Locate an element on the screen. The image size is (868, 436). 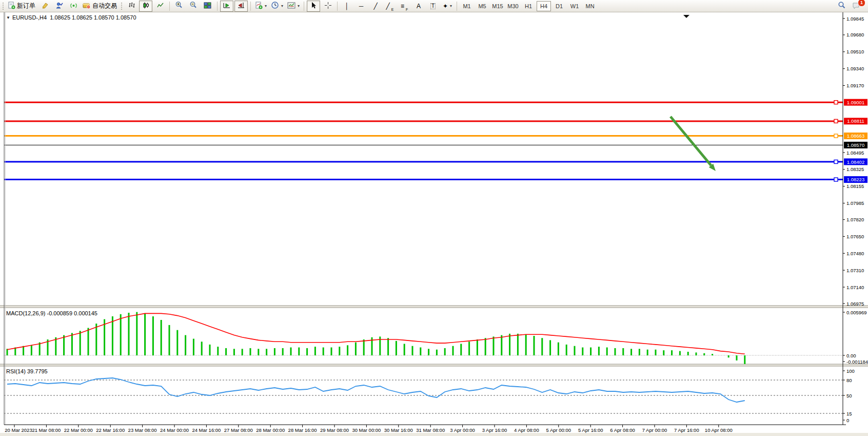
line-chart-icon is located at coordinates (160, 6).